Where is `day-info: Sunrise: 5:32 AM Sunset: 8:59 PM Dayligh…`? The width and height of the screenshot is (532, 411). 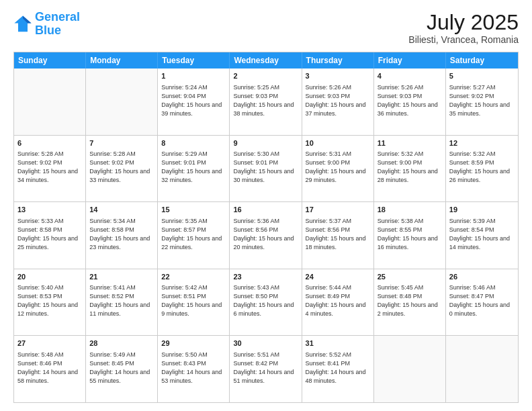
day-info: Sunrise: 5:32 AM Sunset: 8:59 PM Dayligh… is located at coordinates (482, 167).